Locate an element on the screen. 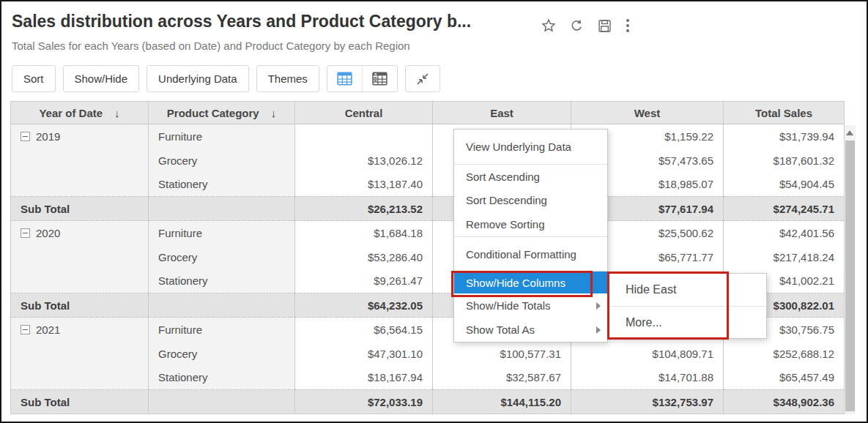 The height and width of the screenshot is (423, 868). menu-item-label: Show Total As is located at coordinates (500, 329).